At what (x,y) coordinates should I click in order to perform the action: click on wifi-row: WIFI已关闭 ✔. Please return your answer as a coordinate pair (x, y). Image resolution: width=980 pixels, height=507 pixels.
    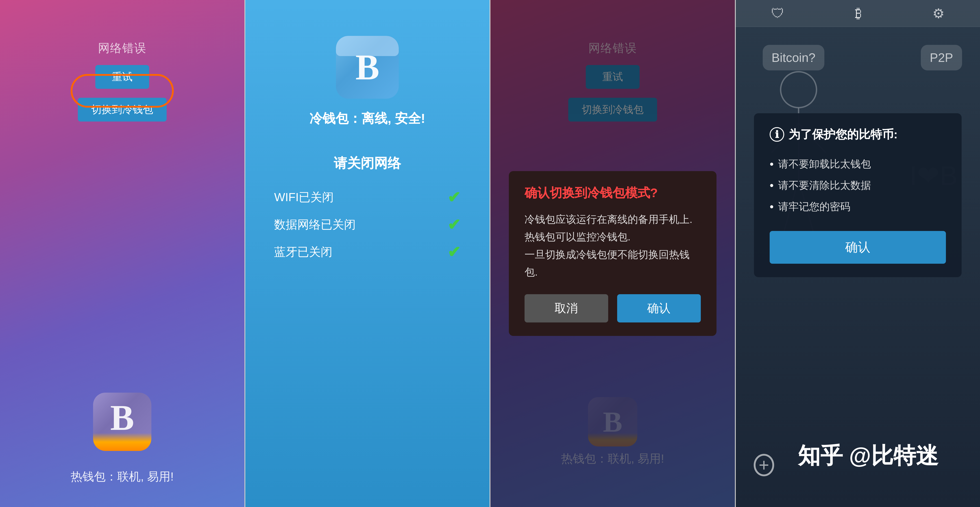
    Looking at the image, I should click on (368, 197).